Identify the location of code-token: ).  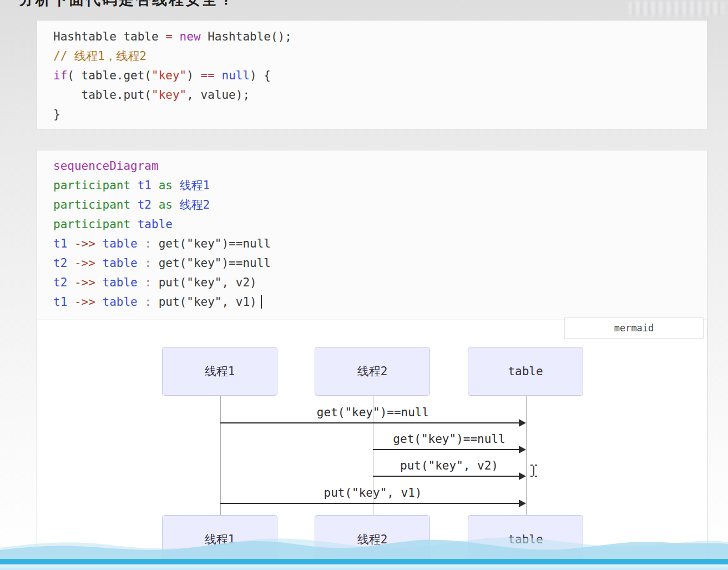
(193, 75).